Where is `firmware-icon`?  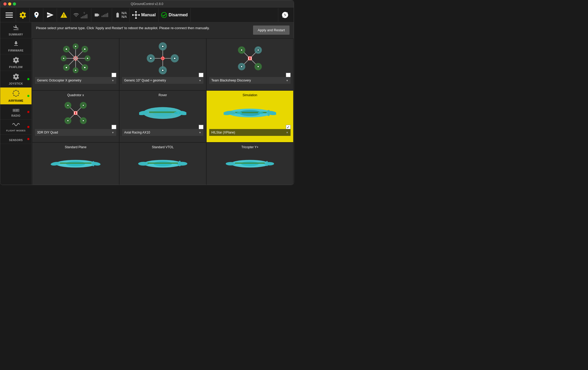
firmware-icon is located at coordinates (16, 44).